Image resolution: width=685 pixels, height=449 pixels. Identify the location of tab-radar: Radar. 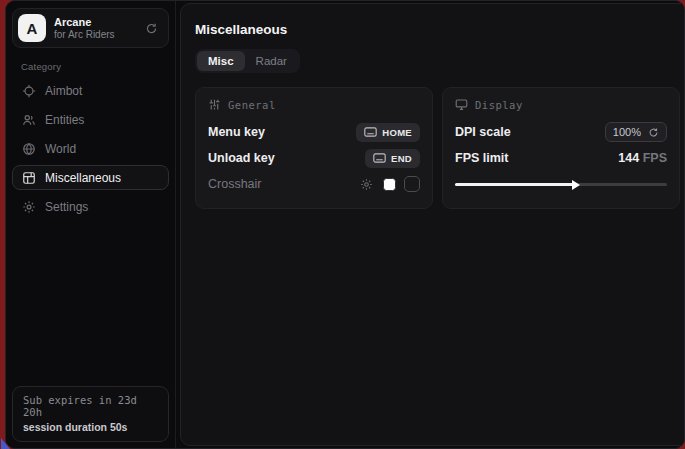
(272, 61).